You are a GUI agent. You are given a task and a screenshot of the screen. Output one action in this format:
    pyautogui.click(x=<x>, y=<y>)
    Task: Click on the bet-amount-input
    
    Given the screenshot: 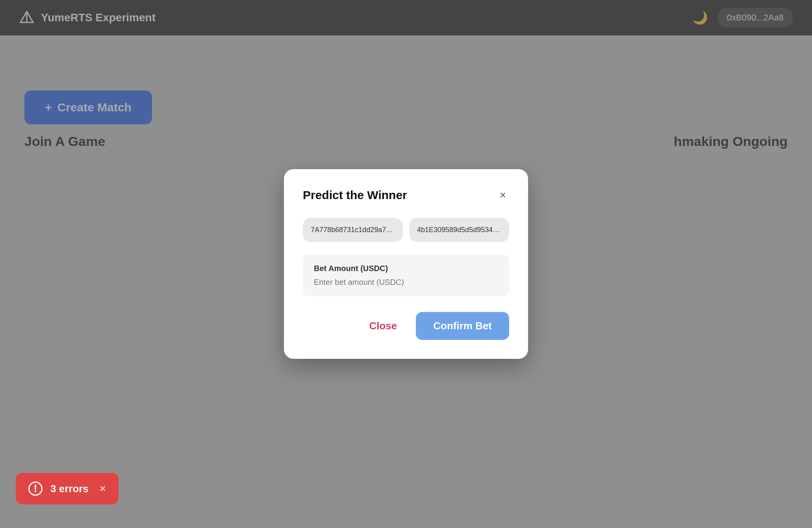 What is the action you would take?
    pyautogui.click(x=406, y=282)
    